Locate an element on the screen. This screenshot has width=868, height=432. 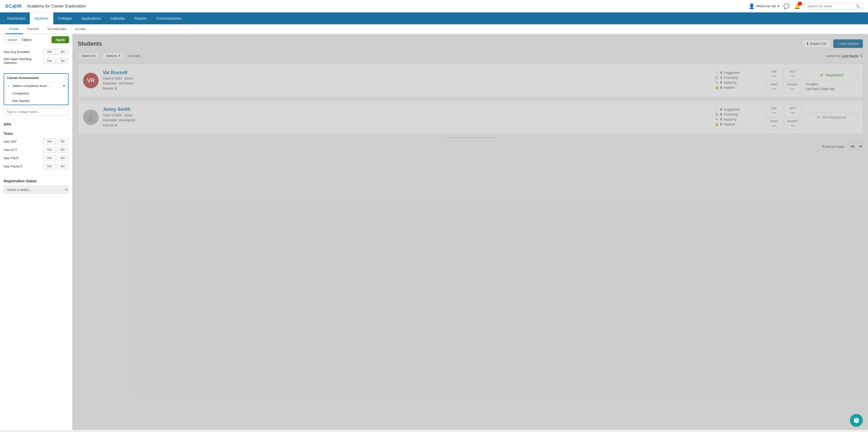
ca-option-not-started: Not Started is located at coordinates (36, 101).